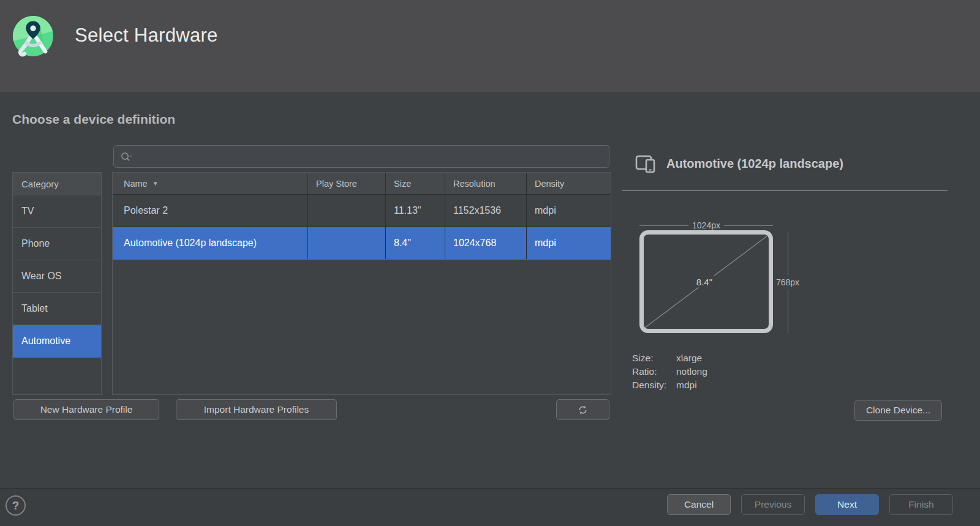  I want to click on footer-buttons: Cancel Previous Next Finish, so click(810, 505).